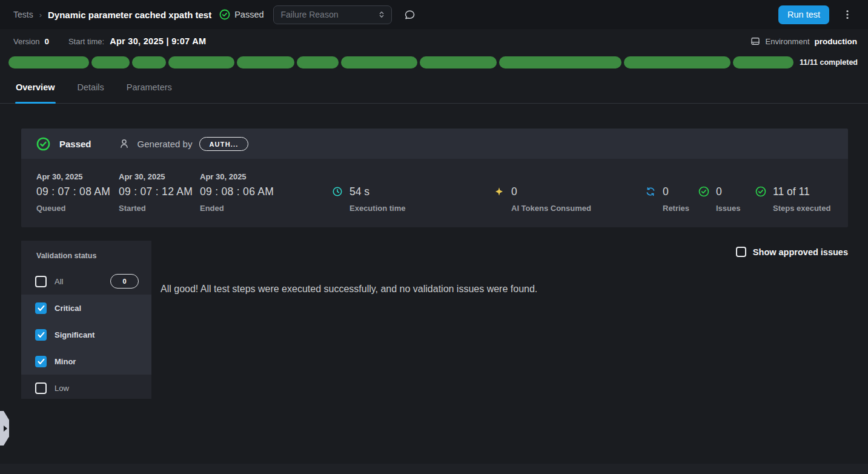 Image resolution: width=868 pixels, height=474 pixels. I want to click on stat-time: 09 : 07 : 08 AM, so click(73, 192).